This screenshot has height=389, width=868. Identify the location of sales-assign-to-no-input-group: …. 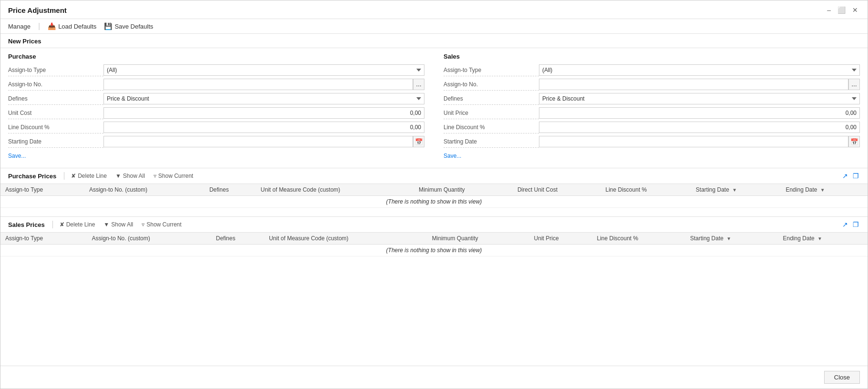
(699, 84).